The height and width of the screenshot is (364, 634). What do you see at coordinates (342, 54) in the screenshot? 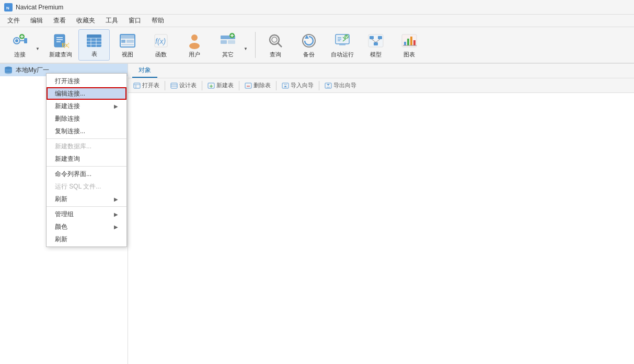
I see `autorun-label: 自动运行` at bounding box center [342, 54].